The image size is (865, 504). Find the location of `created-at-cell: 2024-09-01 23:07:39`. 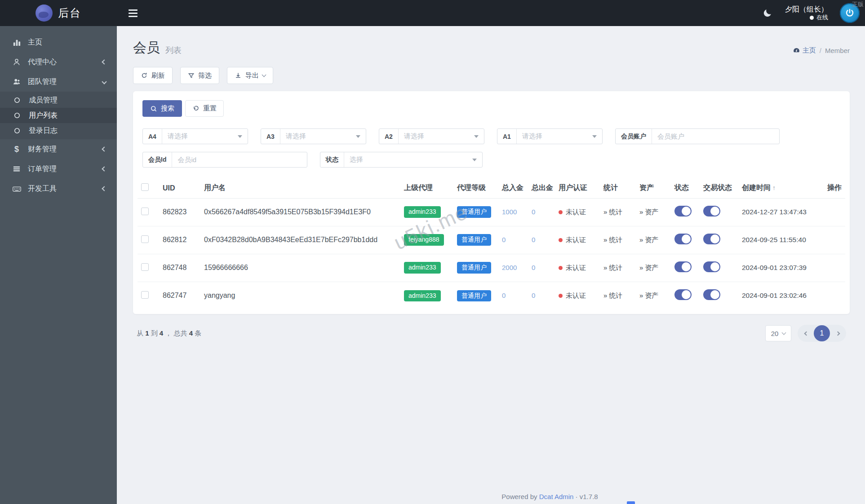

created-at-cell: 2024-09-01 23:07:39 is located at coordinates (776, 268).